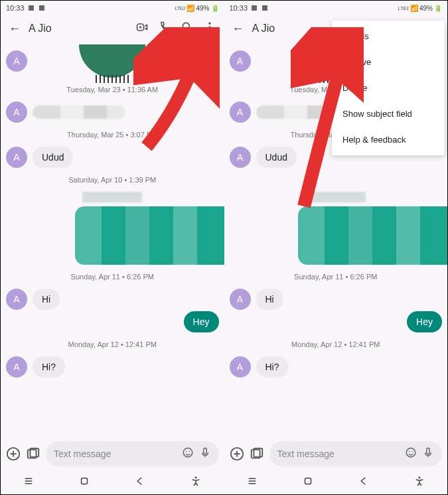  What do you see at coordinates (79, 112) in the screenshot?
I see `message-redacted` at bounding box center [79, 112].